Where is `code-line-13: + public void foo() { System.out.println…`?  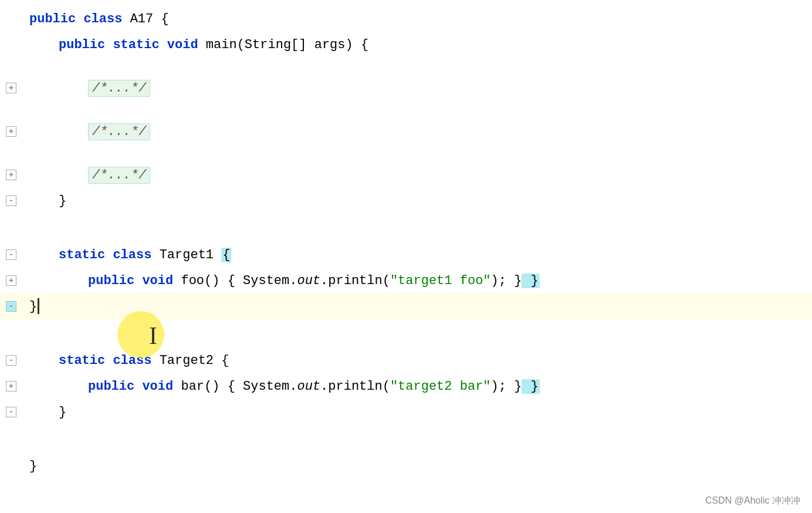 code-line-13: + public void foo() { System.out.println… is located at coordinates (406, 281).